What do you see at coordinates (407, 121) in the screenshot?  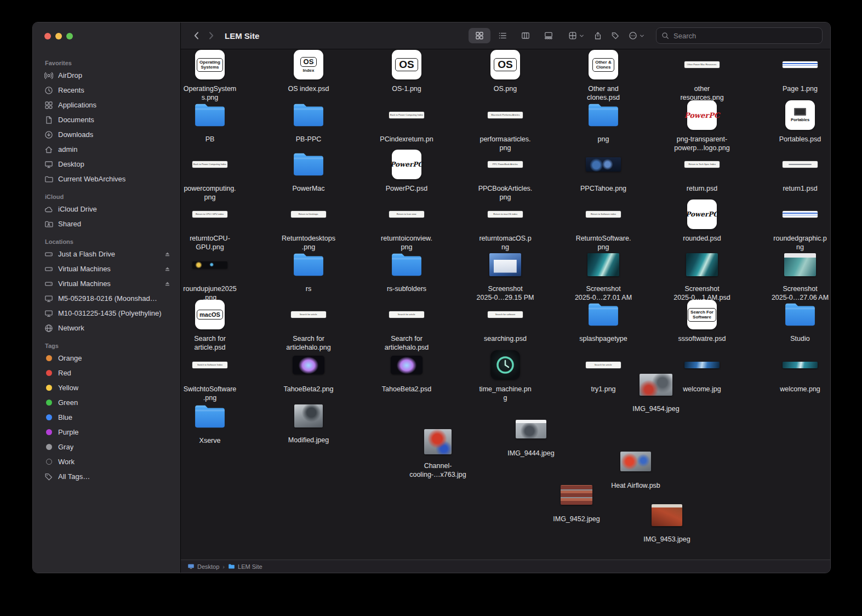 I see `file-pcindexreturn-pn: Back to Power Computing IndexPCindexretu…` at bounding box center [407, 121].